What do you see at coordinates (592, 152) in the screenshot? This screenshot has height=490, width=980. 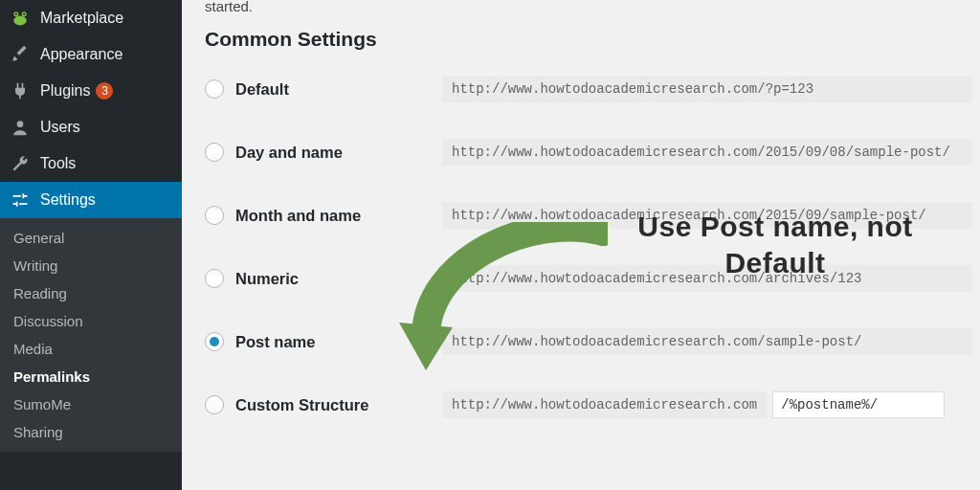 I see `permalink-option-day-name: Day and name http://www.howtodoacademicr…` at bounding box center [592, 152].